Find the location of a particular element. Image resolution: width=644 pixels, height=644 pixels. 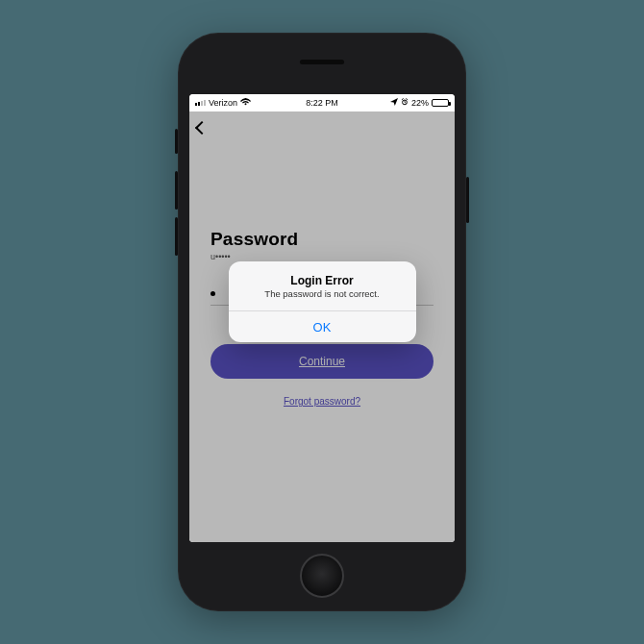

volume-down-button is located at coordinates (177, 236).